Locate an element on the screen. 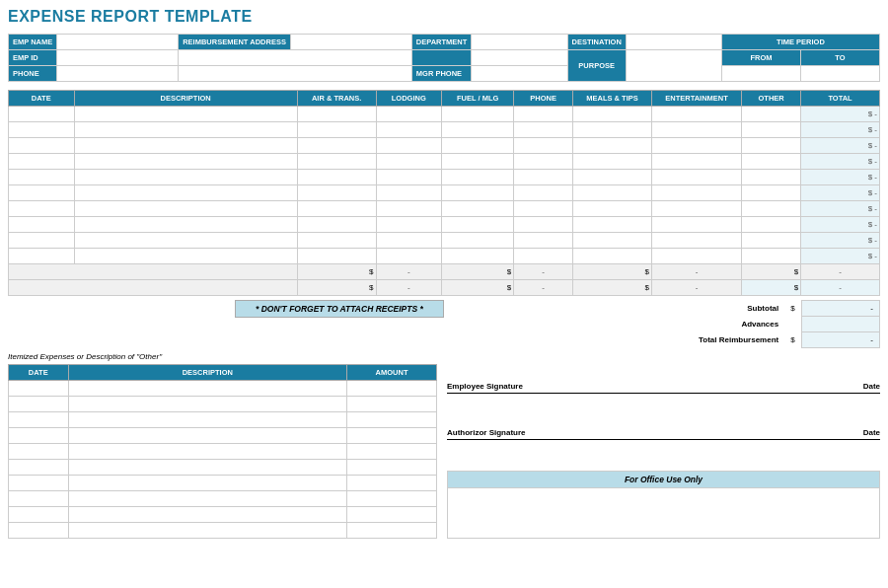  office-only-box: For Office Use Only is located at coordinates (663, 505).